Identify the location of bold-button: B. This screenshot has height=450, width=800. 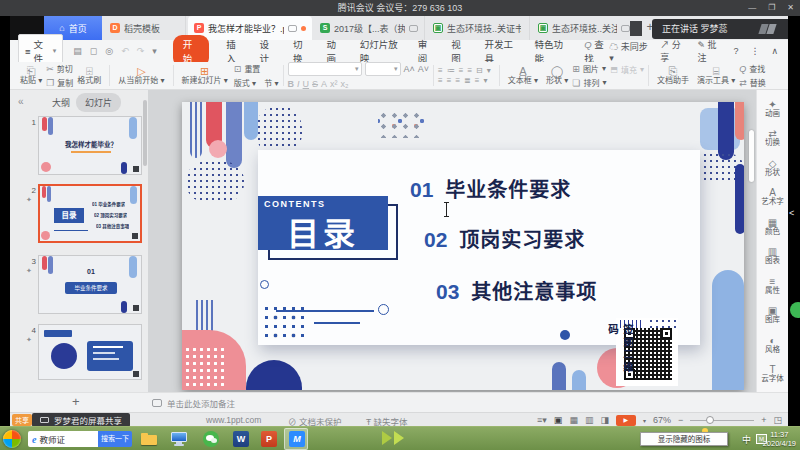
(292, 84).